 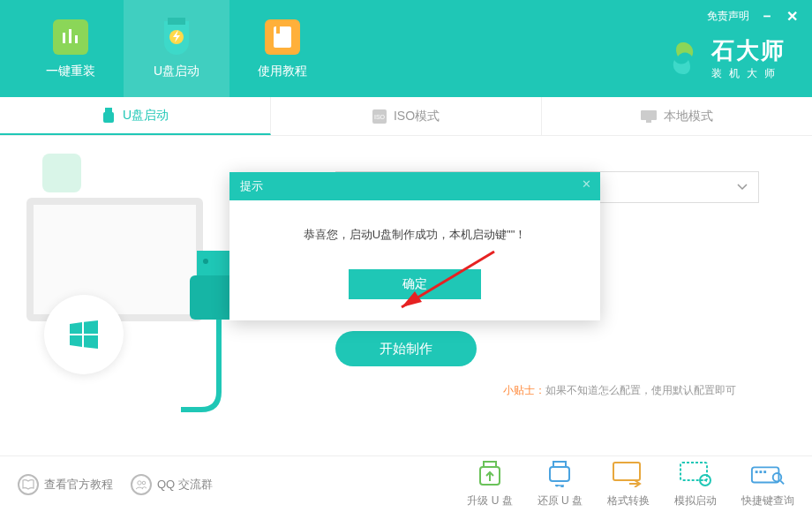 I want to click on action-restore-usb: 还原 U 盘, so click(x=560, y=484).